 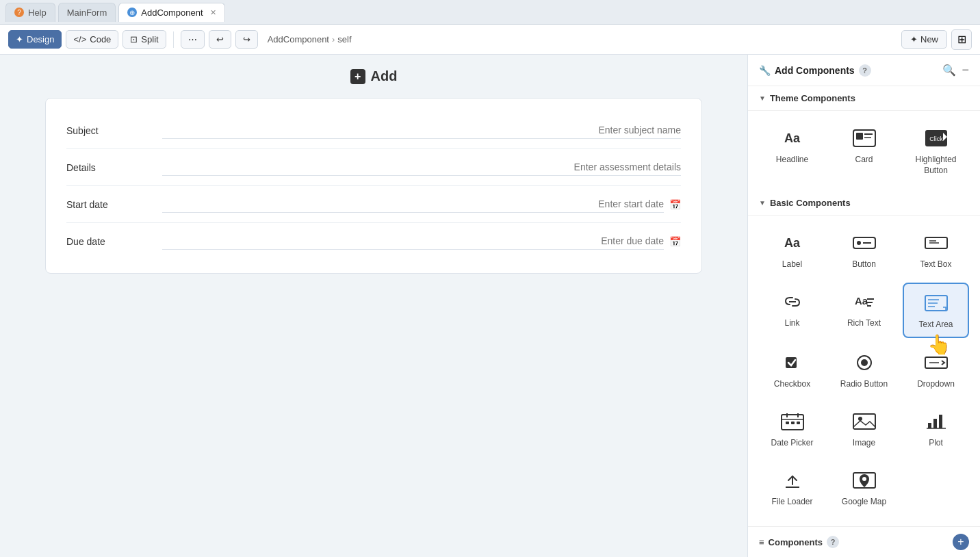 What do you see at coordinates (864, 203) in the screenshot?
I see `basic-components-section-header: ▼ Basic Components` at bounding box center [864, 203].